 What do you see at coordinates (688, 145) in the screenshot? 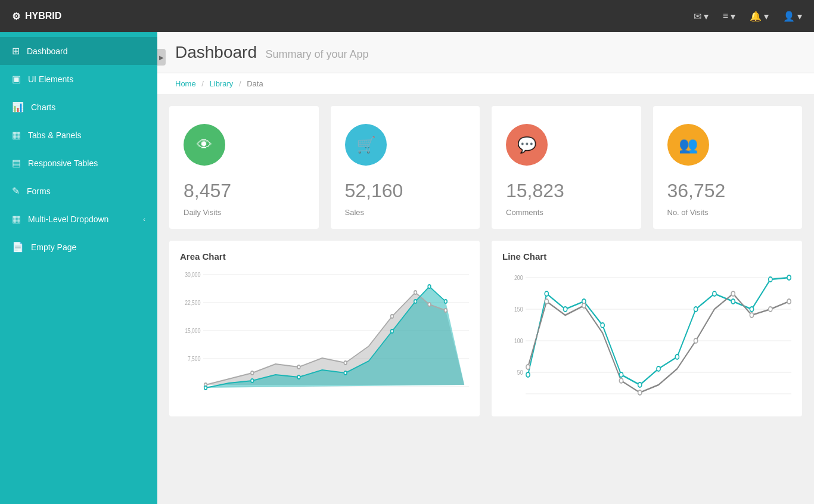
I see `group-icon: 👥` at bounding box center [688, 145].